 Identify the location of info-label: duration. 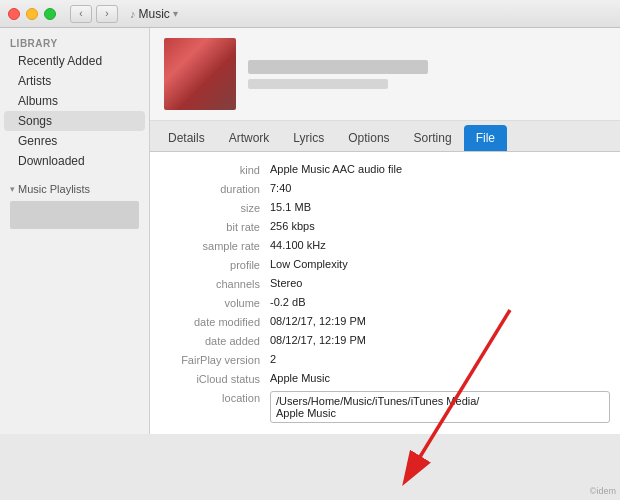
(215, 188).